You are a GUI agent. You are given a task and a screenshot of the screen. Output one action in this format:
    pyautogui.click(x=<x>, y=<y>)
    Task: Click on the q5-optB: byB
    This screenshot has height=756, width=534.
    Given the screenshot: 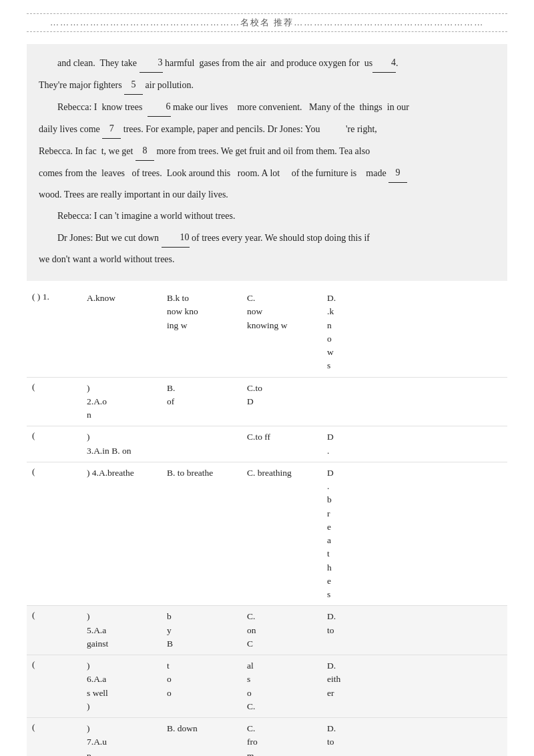 What is the action you would take?
    pyautogui.click(x=204, y=630)
    